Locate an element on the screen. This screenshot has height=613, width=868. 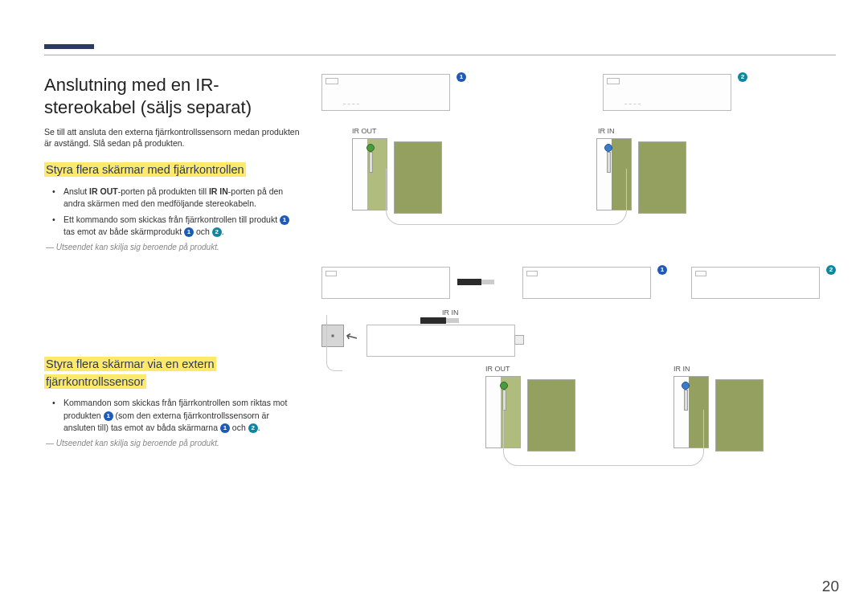
sensor-cable-icon is located at coordinates (334, 343).